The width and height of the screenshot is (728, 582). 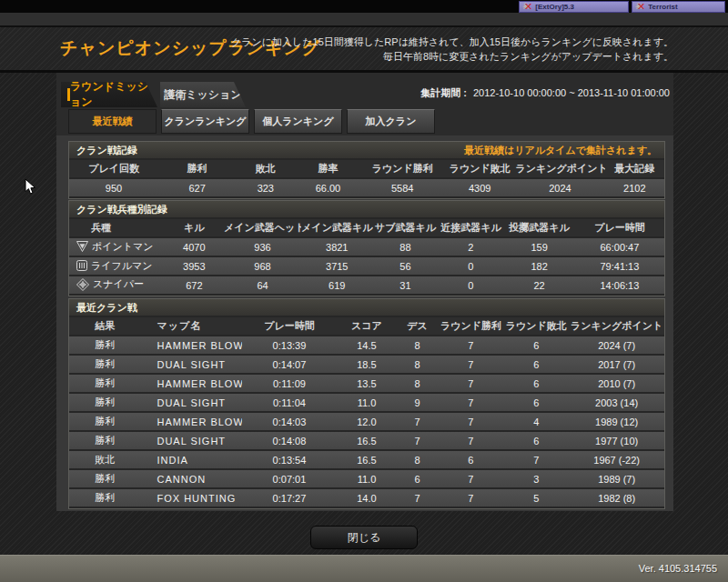 I want to click on clan-war-row: 勝利 CANNON 0:07:01 11.0 6 7 3 1989 (7), so click(x=367, y=478).